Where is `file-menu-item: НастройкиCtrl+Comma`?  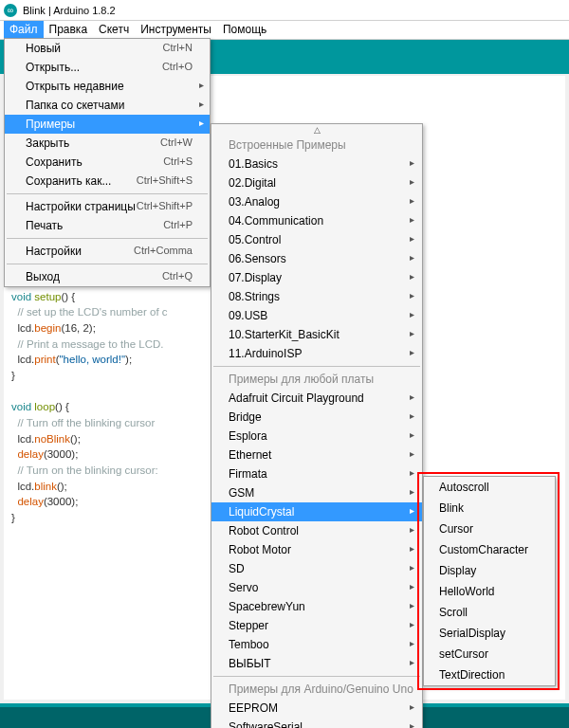 file-menu-item: НастройкиCtrl+Comma is located at coordinates (107, 251).